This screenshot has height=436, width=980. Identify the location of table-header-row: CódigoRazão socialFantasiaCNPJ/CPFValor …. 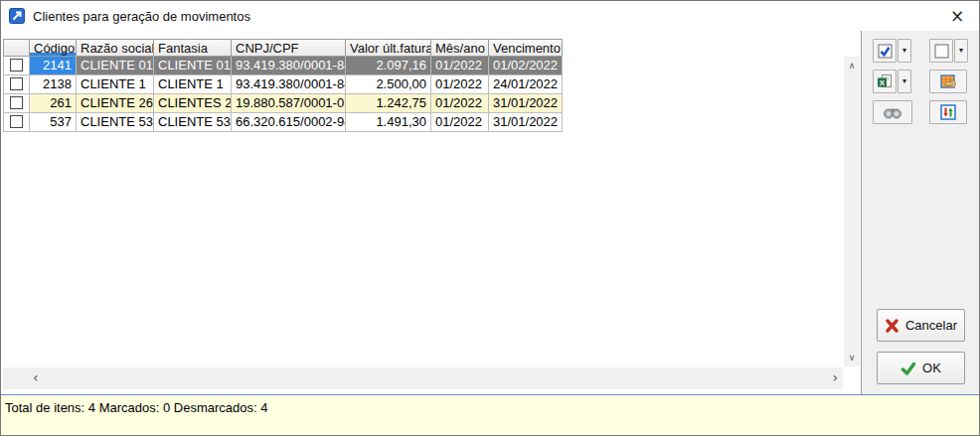
(282, 48).